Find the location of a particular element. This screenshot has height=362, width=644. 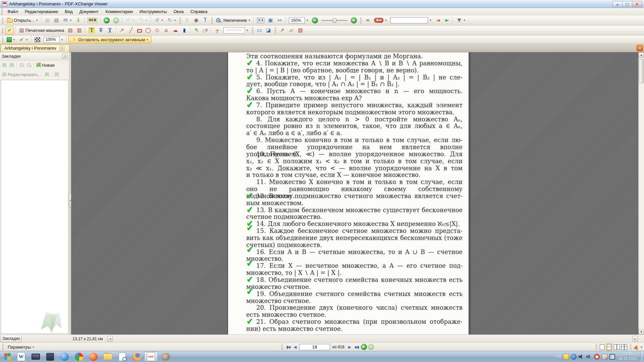

fit-page-button: ▣ is located at coordinates (270, 20).